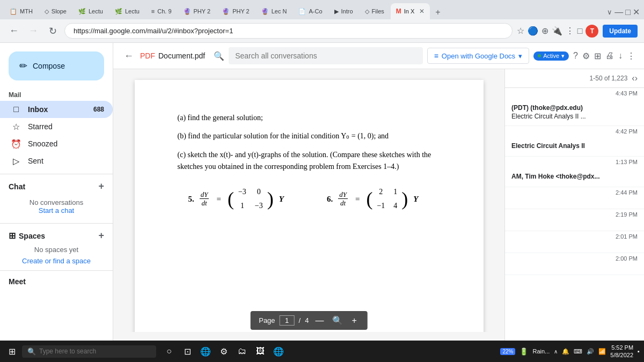 The image size is (644, 362). What do you see at coordinates (574, 93) in the screenshot?
I see `email-timestamp-1: 4:43 PM` at bounding box center [574, 93].